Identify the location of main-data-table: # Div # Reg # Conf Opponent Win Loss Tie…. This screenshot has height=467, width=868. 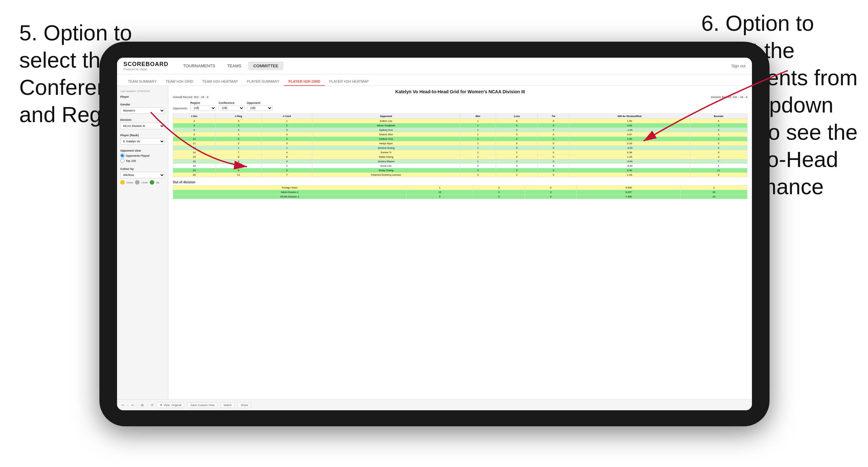
(460, 146).